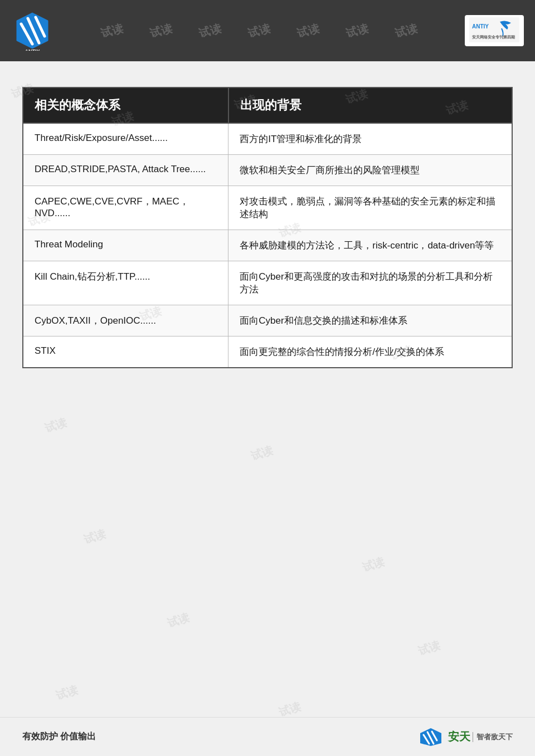 This screenshot has width=535, height=756. I want to click on footer-antiy-icon, so click(431, 737).